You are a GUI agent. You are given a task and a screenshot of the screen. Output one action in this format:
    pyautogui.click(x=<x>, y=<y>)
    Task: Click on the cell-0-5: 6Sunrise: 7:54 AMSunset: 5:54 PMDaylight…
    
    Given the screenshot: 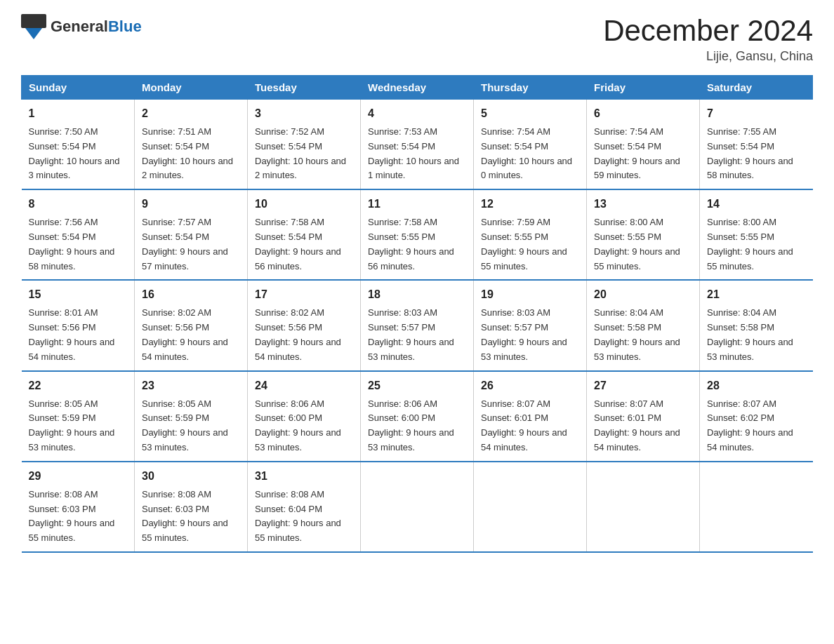 What is the action you would take?
    pyautogui.click(x=643, y=145)
    